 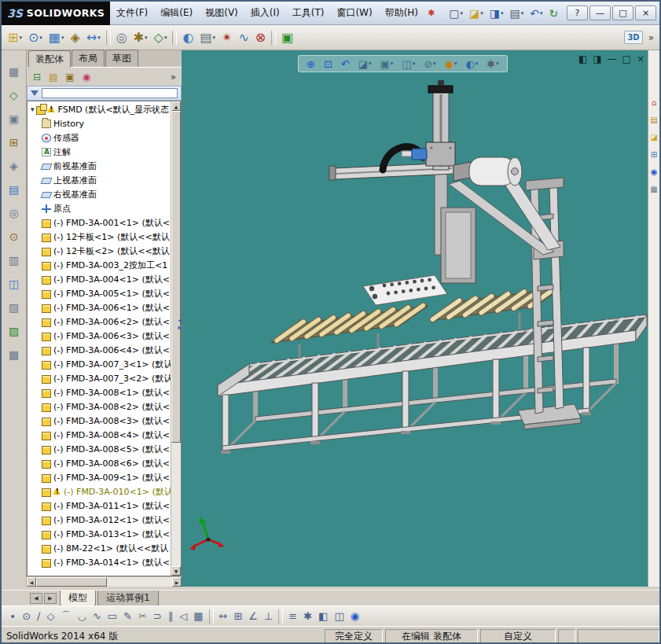 I want to click on tree-item: (-) 8M-22<1> (默认<<默认, so click(x=99, y=548).